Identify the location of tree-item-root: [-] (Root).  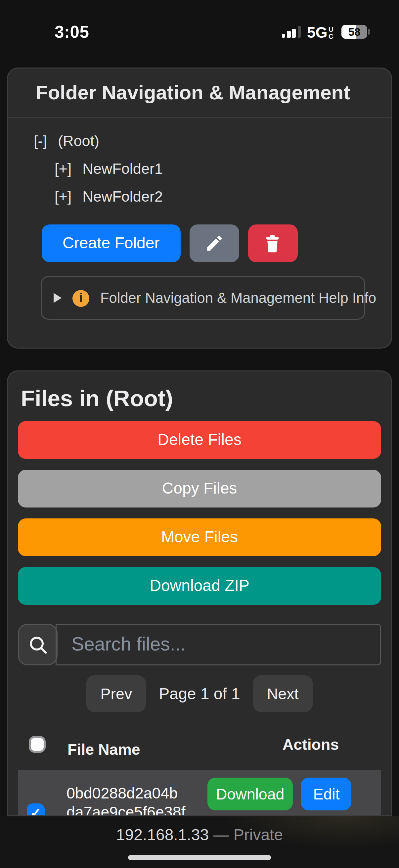
(203, 140).